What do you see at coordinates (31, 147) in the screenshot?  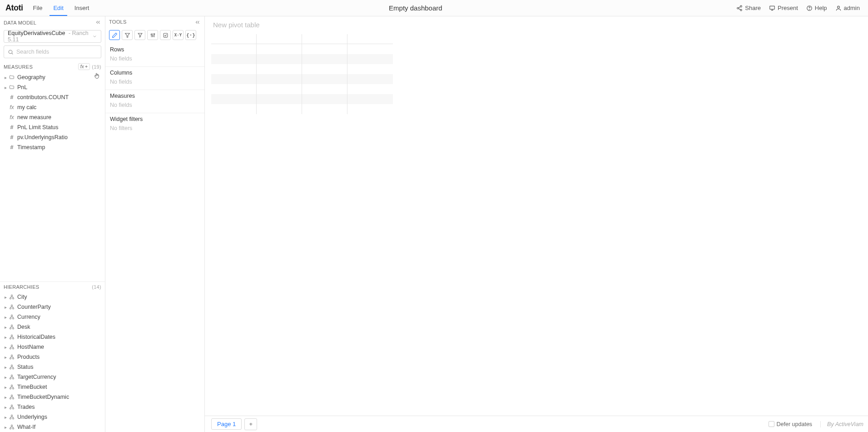 I see `item-label: Timestamp` at bounding box center [31, 147].